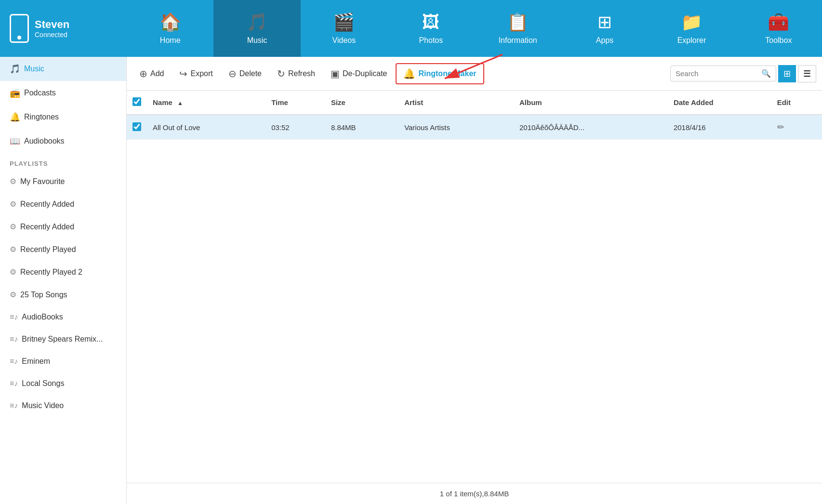  What do you see at coordinates (692, 40) in the screenshot?
I see `nav-label-explorer: Explorer` at bounding box center [692, 40].